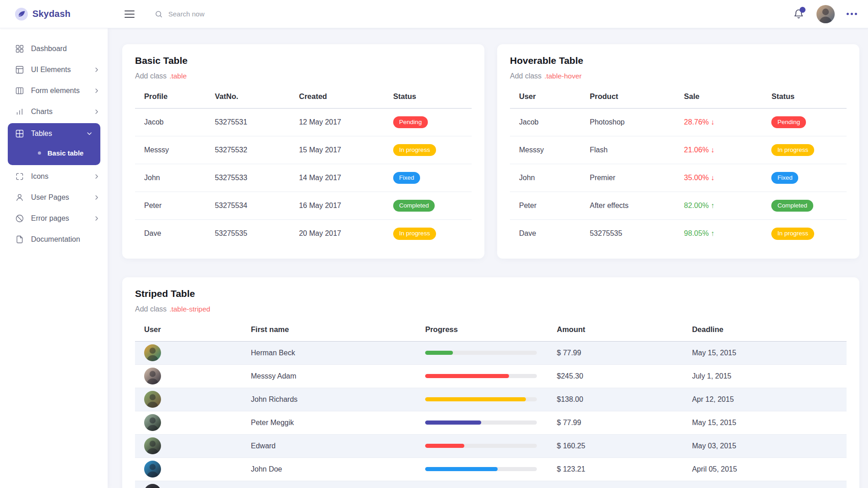 The image size is (868, 488). What do you see at coordinates (852, 14) in the screenshot?
I see `ellipsis-icon` at bounding box center [852, 14].